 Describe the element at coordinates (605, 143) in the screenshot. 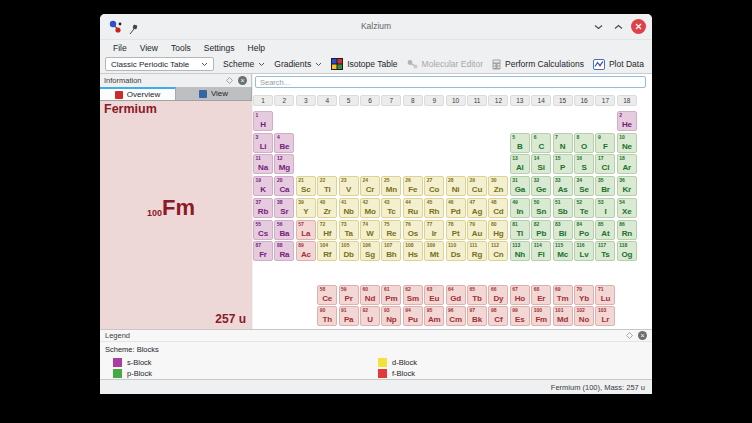

I see `element-cell-f: 9F` at that location.